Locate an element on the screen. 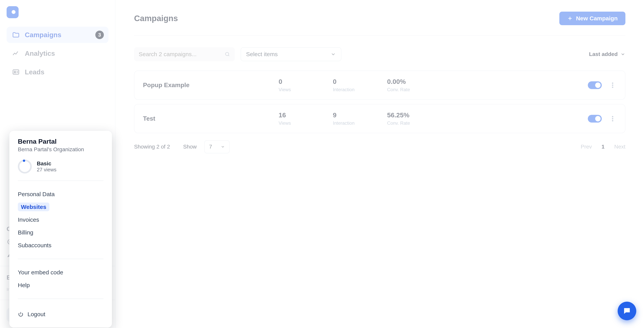 The height and width of the screenshot is (328, 644). menu-item-label: Personal Data is located at coordinates (36, 194).